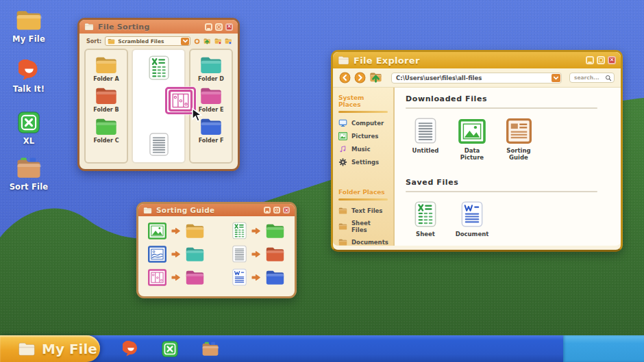  What do you see at coordinates (477, 60) in the screenshot?
I see `file-explorer-titlebar: File Explorer` at bounding box center [477, 60].